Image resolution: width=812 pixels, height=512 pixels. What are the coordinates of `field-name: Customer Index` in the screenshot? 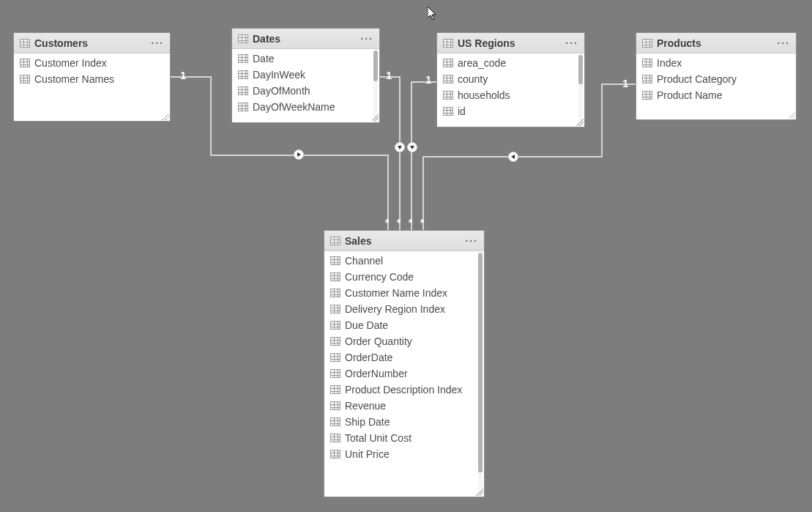 It's located at (70, 63).